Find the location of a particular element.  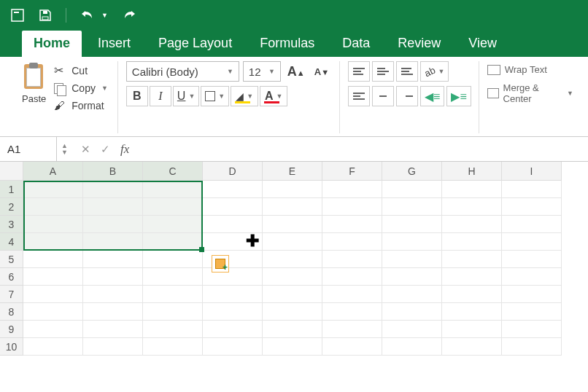

grow-font-button: A▲ is located at coordinates (296, 71).